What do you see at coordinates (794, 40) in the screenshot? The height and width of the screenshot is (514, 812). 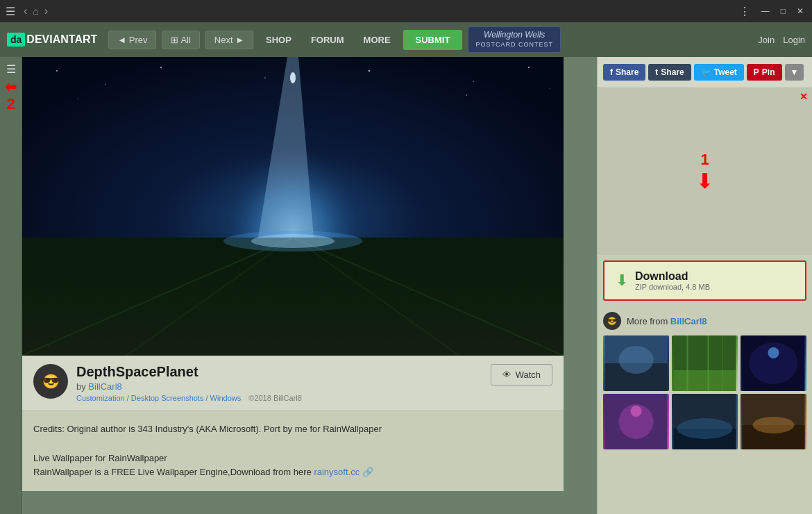 I see `login-link: Login` at bounding box center [794, 40].